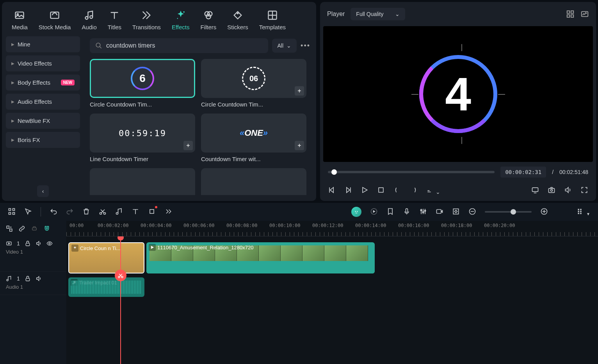 The image size is (598, 364). I want to click on link-icon, so click(22, 229).